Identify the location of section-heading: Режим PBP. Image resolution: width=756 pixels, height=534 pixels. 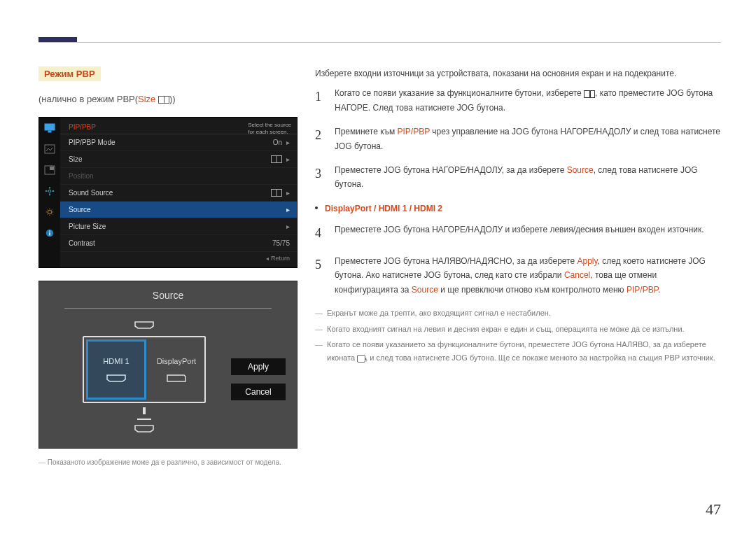
(70, 74).